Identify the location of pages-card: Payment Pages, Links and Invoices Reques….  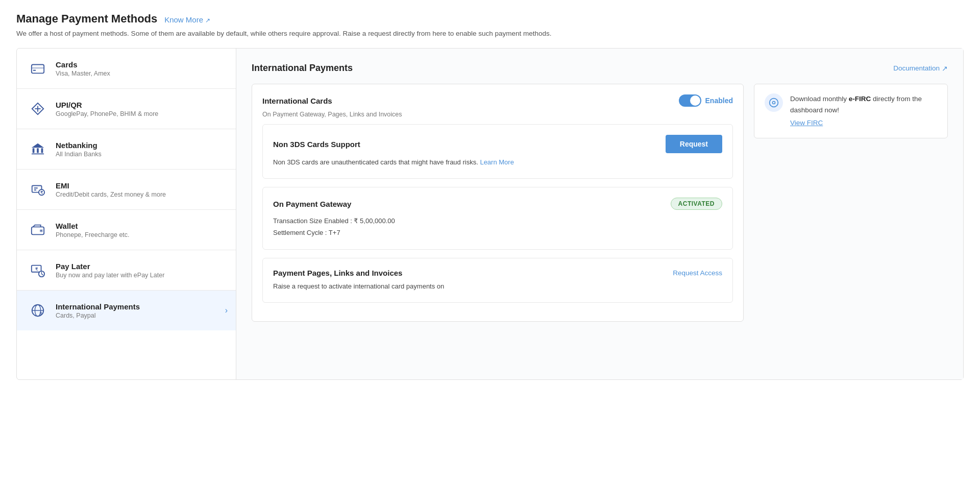
(498, 280).